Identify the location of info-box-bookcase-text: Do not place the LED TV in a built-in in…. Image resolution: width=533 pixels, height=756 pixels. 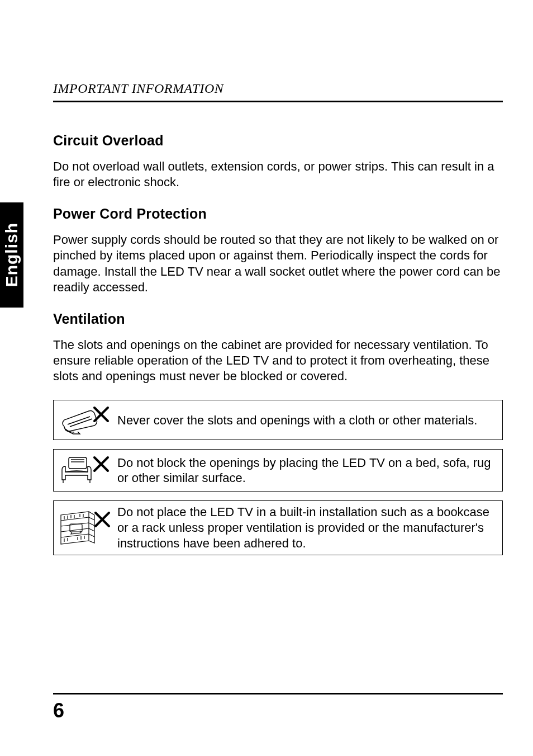
(306, 528).